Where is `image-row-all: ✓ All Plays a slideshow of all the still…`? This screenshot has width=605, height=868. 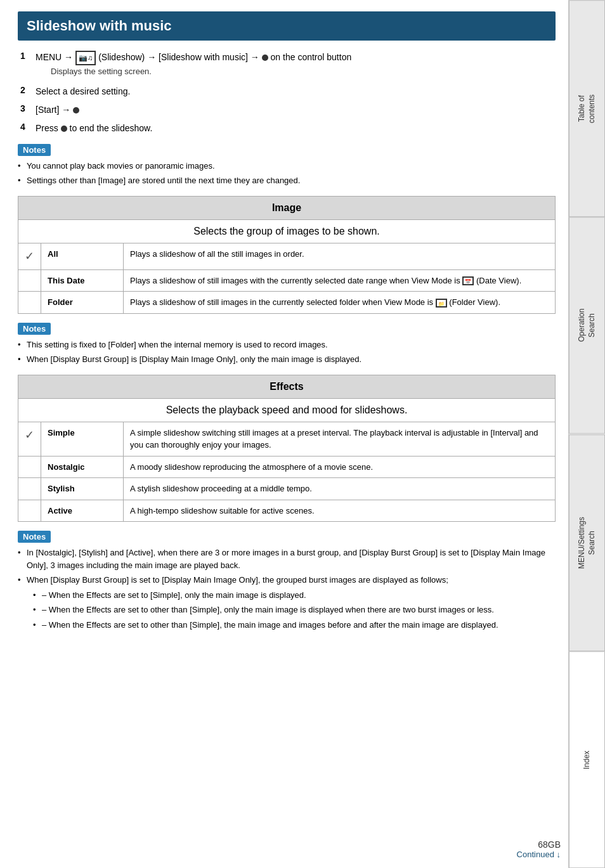
image-row-all: ✓ All Plays a slideshow of all the still… is located at coordinates (287, 256).